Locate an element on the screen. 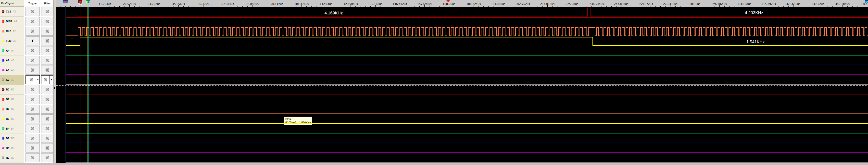 The width and height of the screenshot is (868, 165). signal-row-flm: FLMA3 is located at coordinates (12, 41).